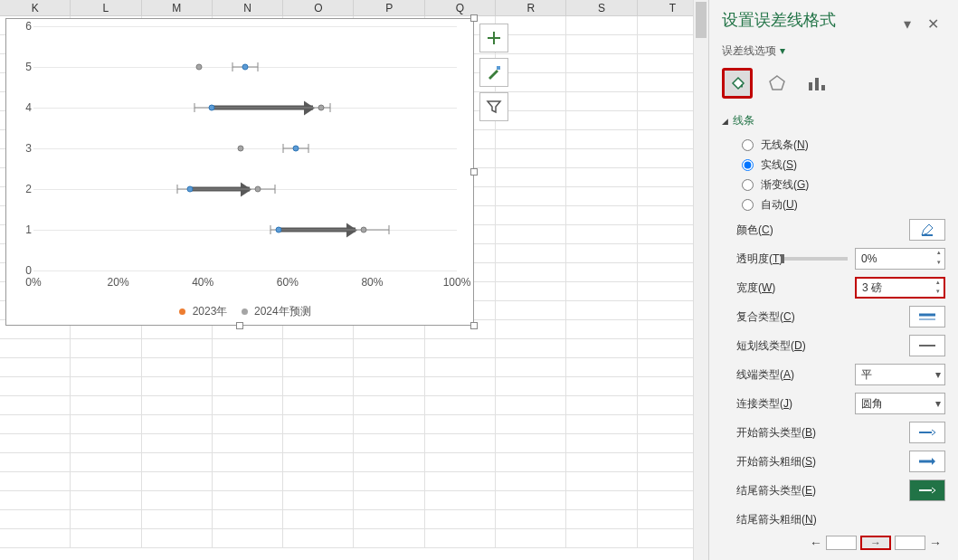  I want to click on funnel-icon, so click(494, 107).